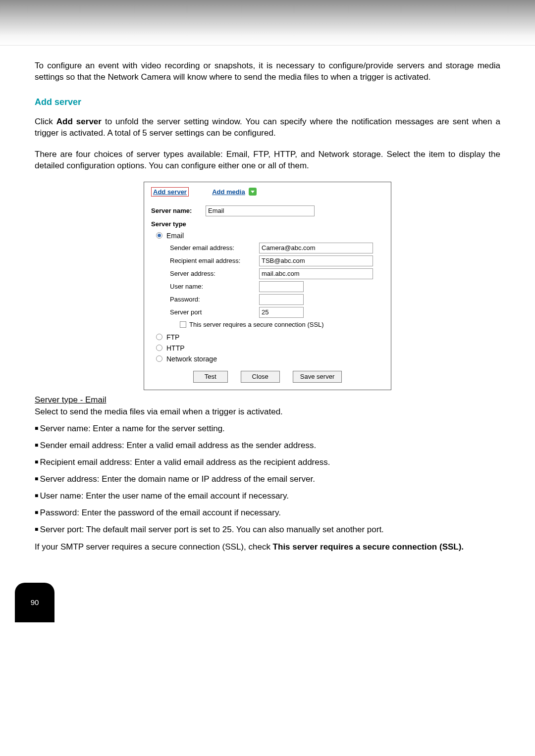 The width and height of the screenshot is (535, 756). I want to click on server-name-input, so click(260, 211).